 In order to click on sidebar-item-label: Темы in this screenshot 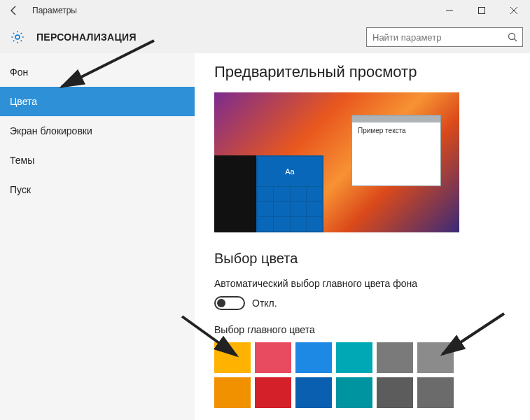, I will do `click(22, 160)`.